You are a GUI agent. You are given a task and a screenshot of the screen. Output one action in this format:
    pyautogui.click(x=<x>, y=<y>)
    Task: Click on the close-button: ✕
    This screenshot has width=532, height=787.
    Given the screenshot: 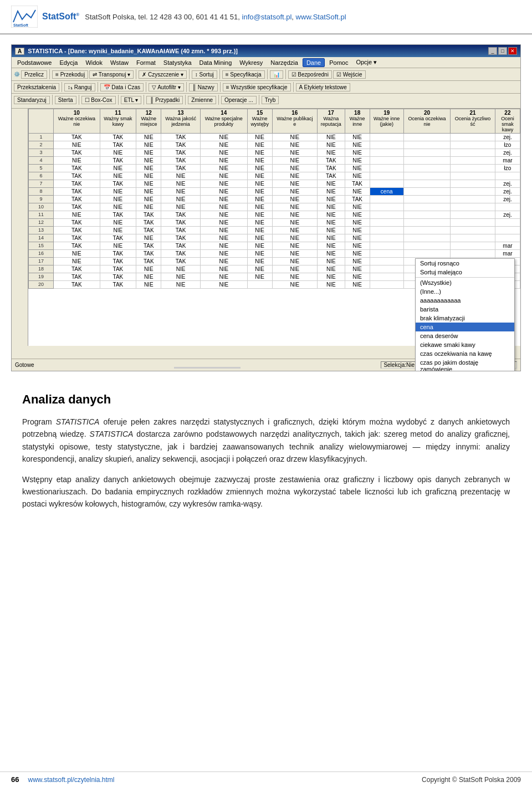 What is the action you would take?
    pyautogui.click(x=513, y=51)
    